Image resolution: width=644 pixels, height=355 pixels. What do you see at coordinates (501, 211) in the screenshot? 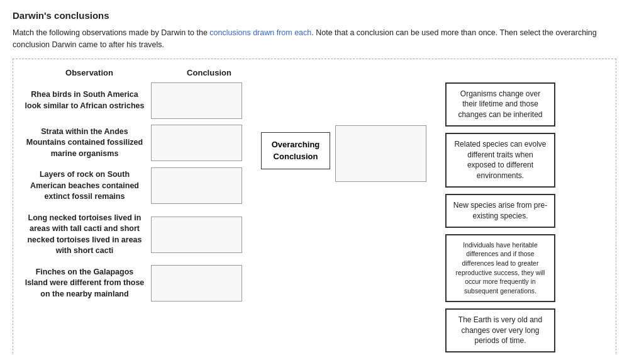
I see `answer-option-3: New species arise from pre-existing spec…` at bounding box center [501, 211].